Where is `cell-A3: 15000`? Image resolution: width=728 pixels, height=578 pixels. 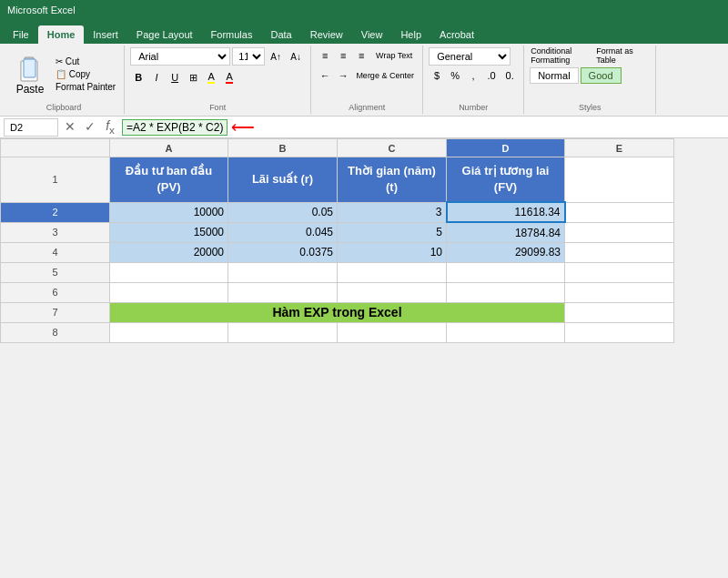 cell-A3: 15000 is located at coordinates (169, 232).